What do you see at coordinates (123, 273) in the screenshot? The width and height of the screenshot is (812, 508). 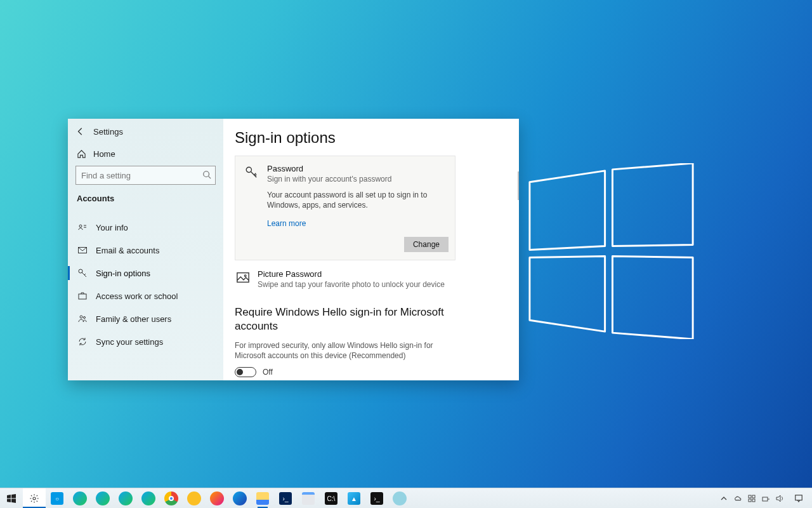 I see `sidebar-item-label: Sign-in options` at bounding box center [123, 273].